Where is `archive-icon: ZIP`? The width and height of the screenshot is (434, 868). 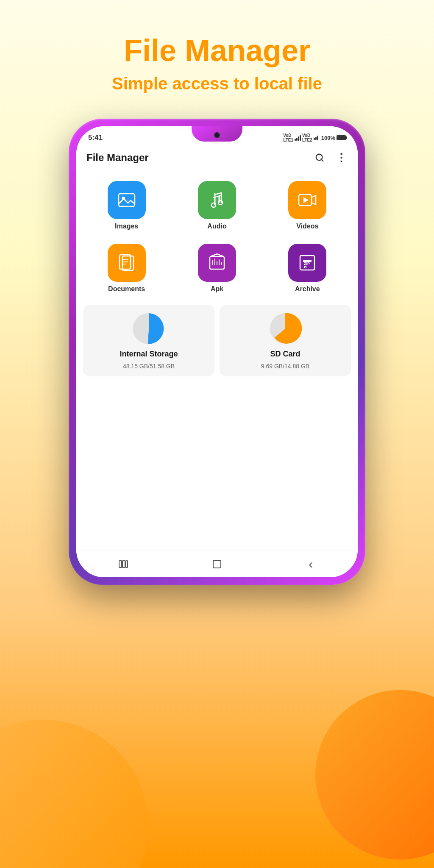 archive-icon: ZIP is located at coordinates (307, 263).